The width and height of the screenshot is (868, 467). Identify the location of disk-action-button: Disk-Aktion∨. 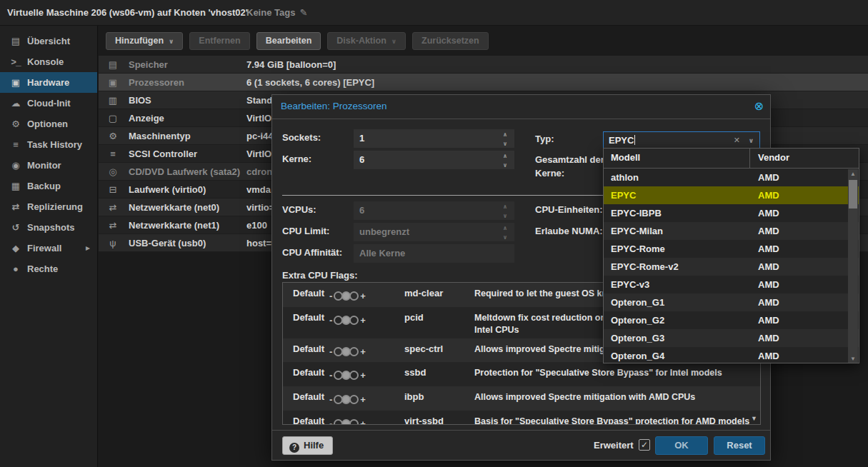
(366, 41).